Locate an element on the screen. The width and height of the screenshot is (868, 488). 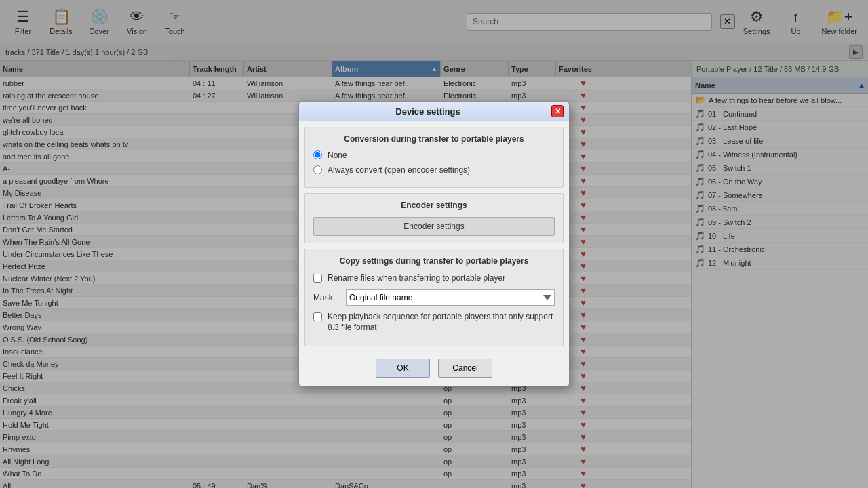
encoder-settings-button: Encoder settings is located at coordinates (434, 226).